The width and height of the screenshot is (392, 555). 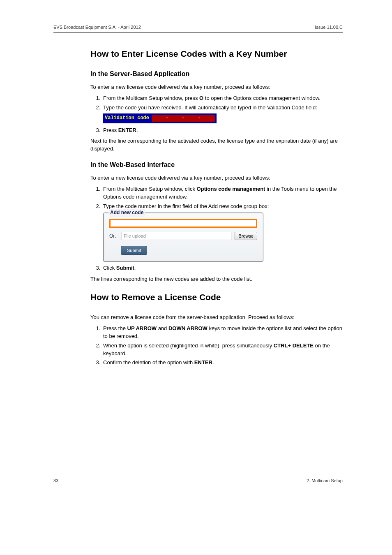 I want to click on list-item: Press the UP ARROW and DOWN ARROW keys t…, so click(x=222, y=333).